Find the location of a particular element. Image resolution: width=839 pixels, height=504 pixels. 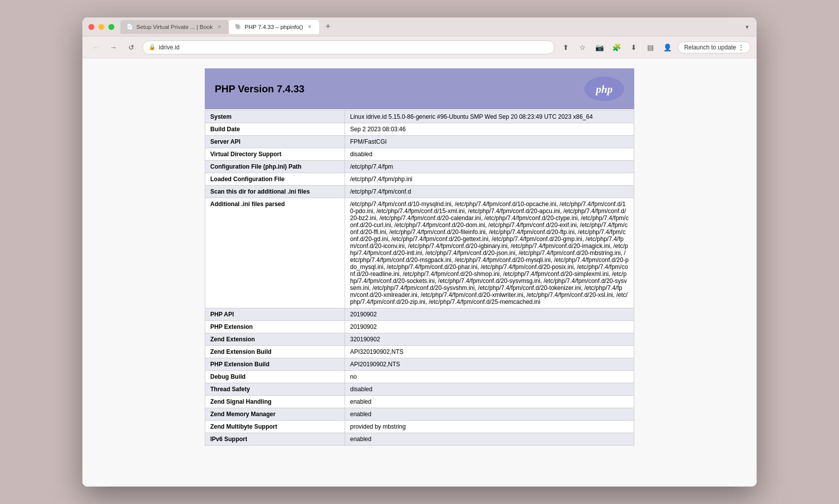

table-row: Zend Memory Managerenabled is located at coordinates (420, 414).